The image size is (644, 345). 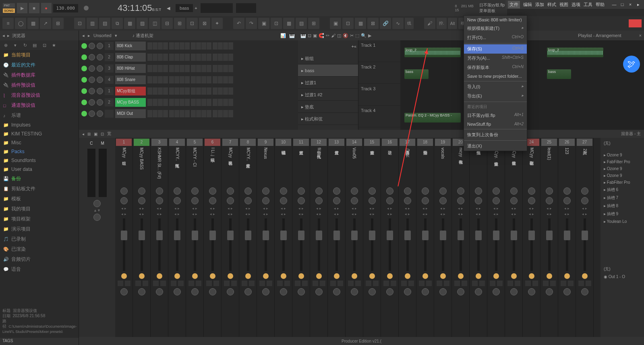 I want to click on track-number: 2, so click(x=142, y=142).